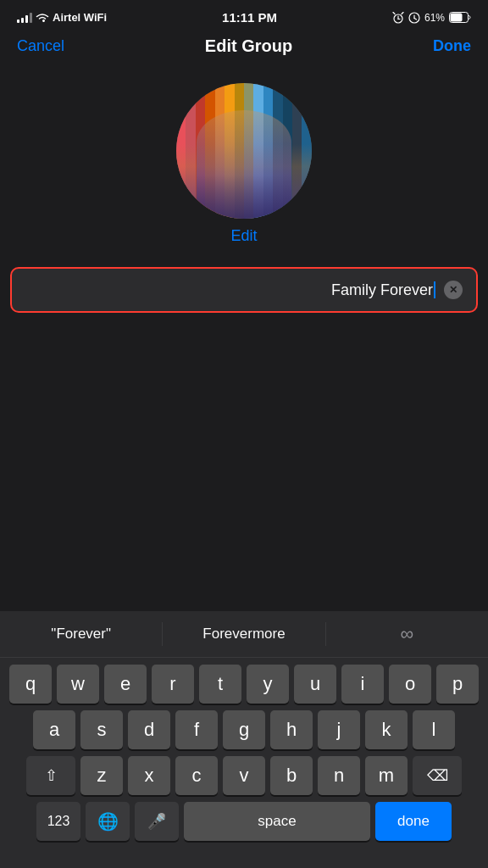 The height and width of the screenshot is (868, 488). I want to click on key-x: x, so click(149, 776).